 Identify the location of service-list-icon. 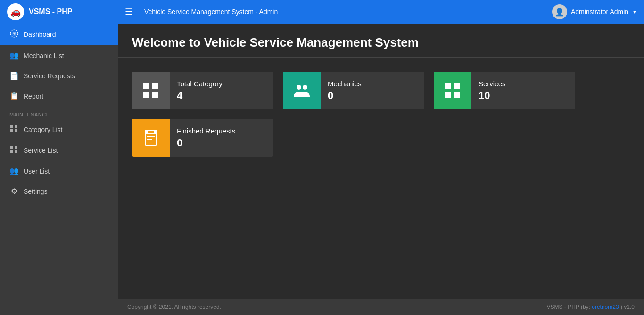
(14, 150).